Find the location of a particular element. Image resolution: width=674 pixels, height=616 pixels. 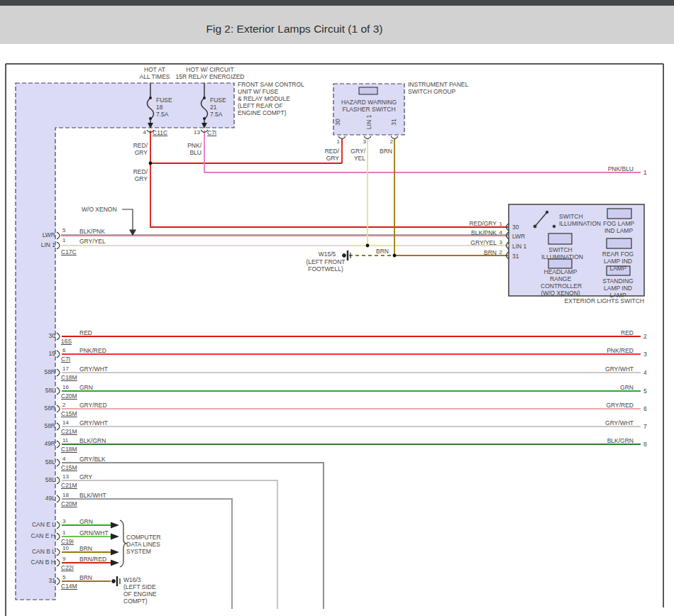

ground2-location: (LEFT SIDE OF ENGINE COMPT) is located at coordinates (140, 594).